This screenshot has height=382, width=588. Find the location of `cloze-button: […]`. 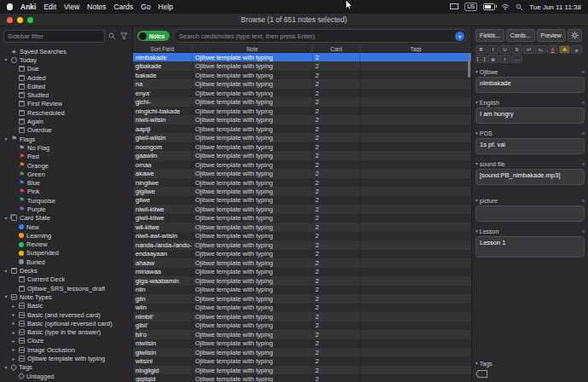

cloze-button: […] is located at coordinates (481, 59).